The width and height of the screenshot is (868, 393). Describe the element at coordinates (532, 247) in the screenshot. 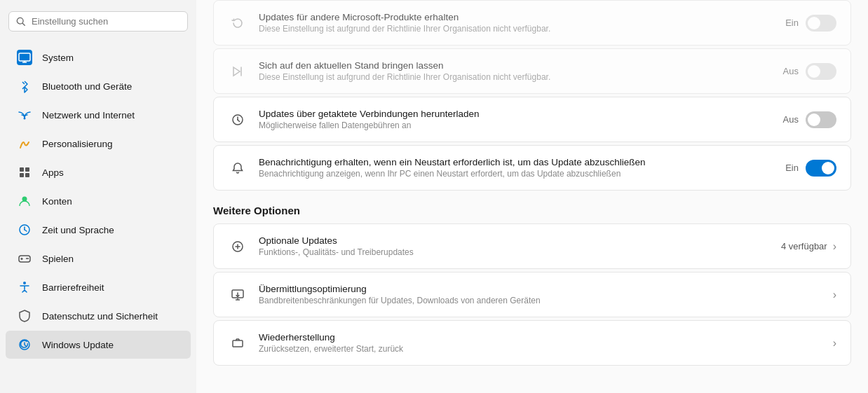

I see `option-row-optional-updates: Optionale Updates Funktions-, Qualitäts-…` at that location.